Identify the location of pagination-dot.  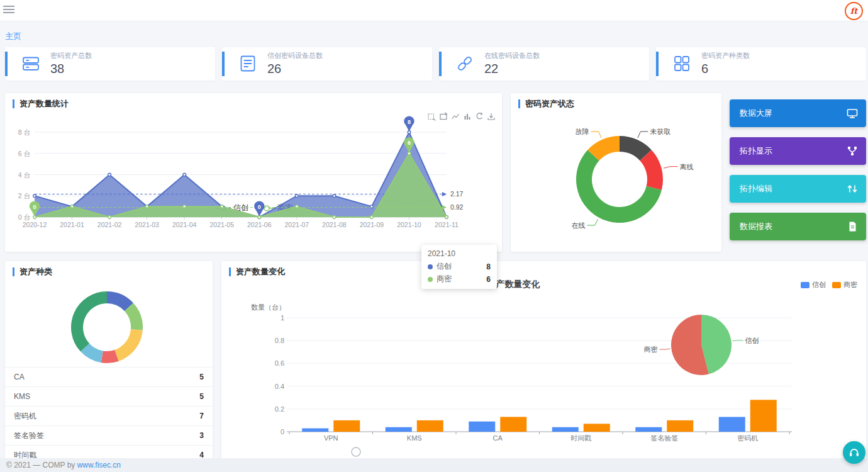
(356, 452).